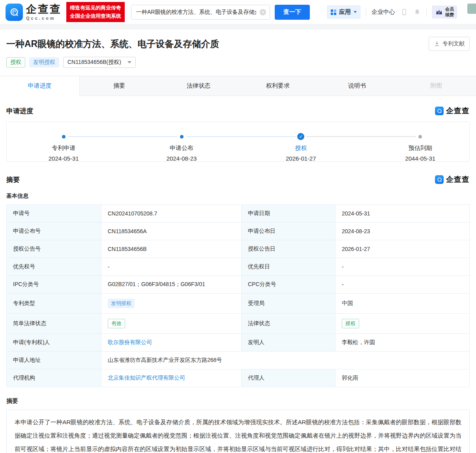 Image resolution: width=476 pixels, height=453 pixels. What do you see at coordinates (238, 12) in the screenshot?
I see `top-header: 企查查 Qcc.com 缔造有远见的商业传奇 全国企业信用查询系统 ✕ 查一下 …` at bounding box center [238, 12].